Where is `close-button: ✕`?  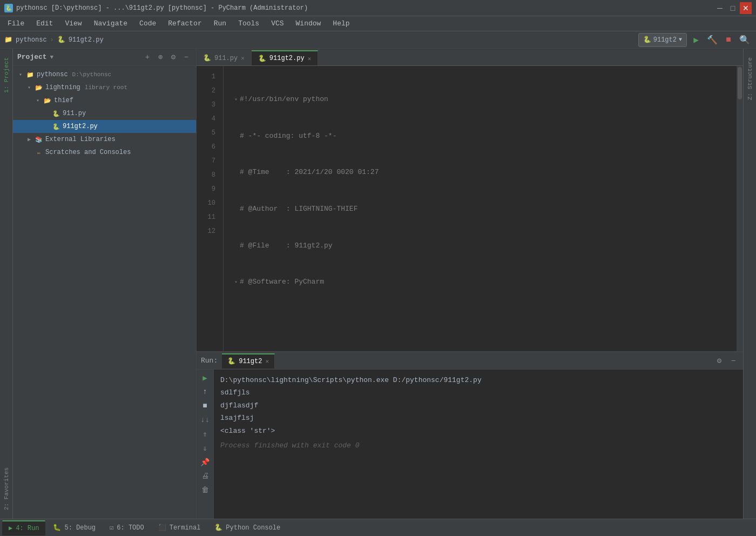
close-button: ✕ is located at coordinates (746, 8).